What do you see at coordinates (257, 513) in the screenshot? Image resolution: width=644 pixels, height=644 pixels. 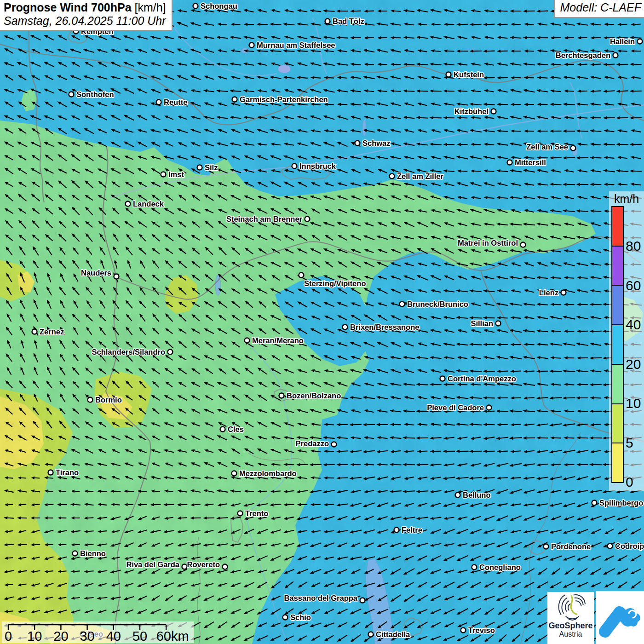 I see `city-label: Trento` at bounding box center [257, 513].